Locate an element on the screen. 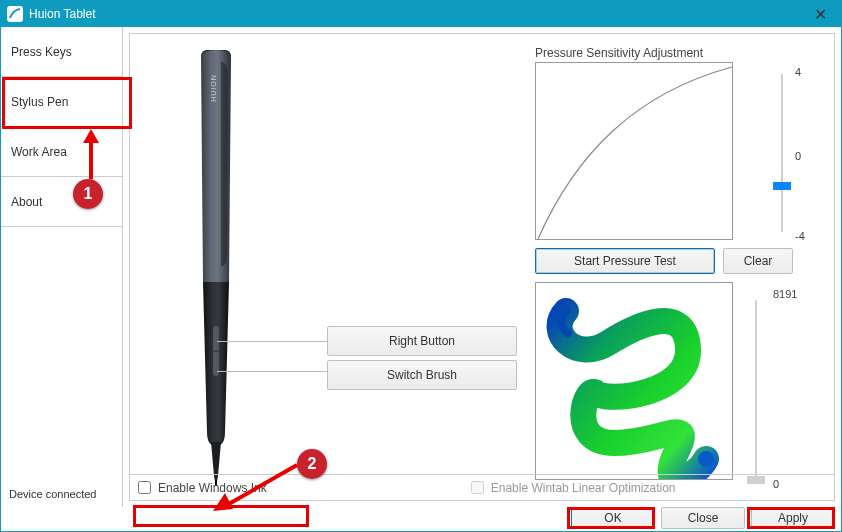  slider-thumb is located at coordinates (782, 186).